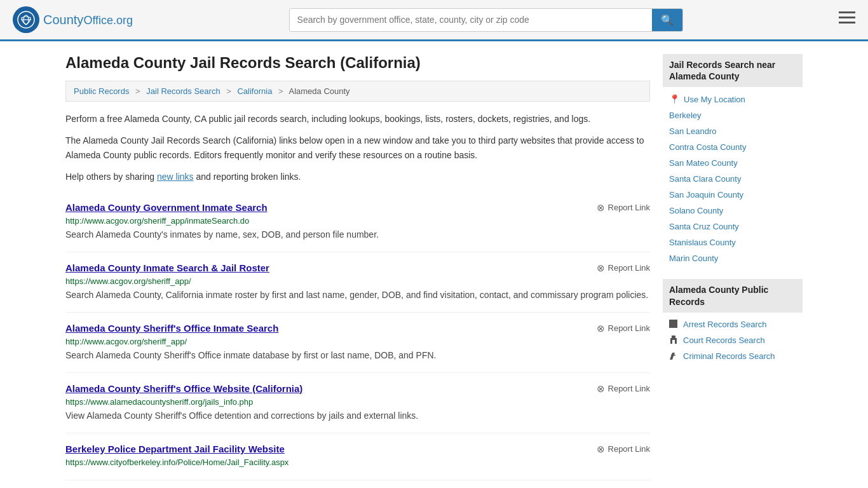 The height and width of the screenshot is (488, 868). I want to click on nearby-item: Stanislaus County, so click(733, 243).